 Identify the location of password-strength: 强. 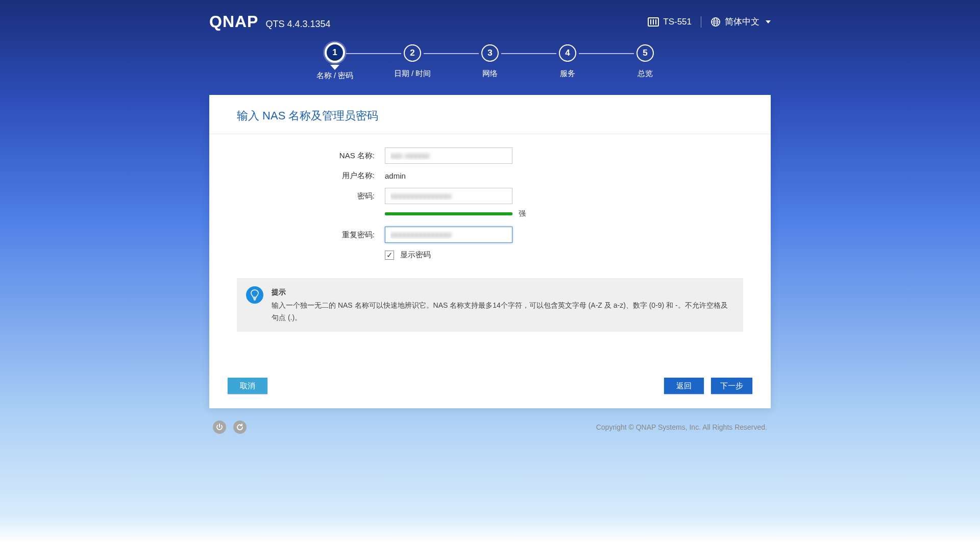
(564, 214).